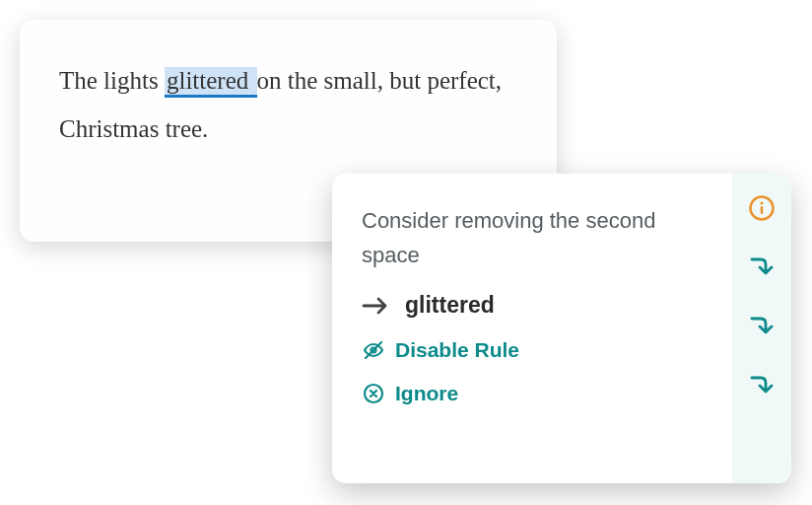  Describe the element at coordinates (375, 306) in the screenshot. I see `arrow-right-icon` at that location.